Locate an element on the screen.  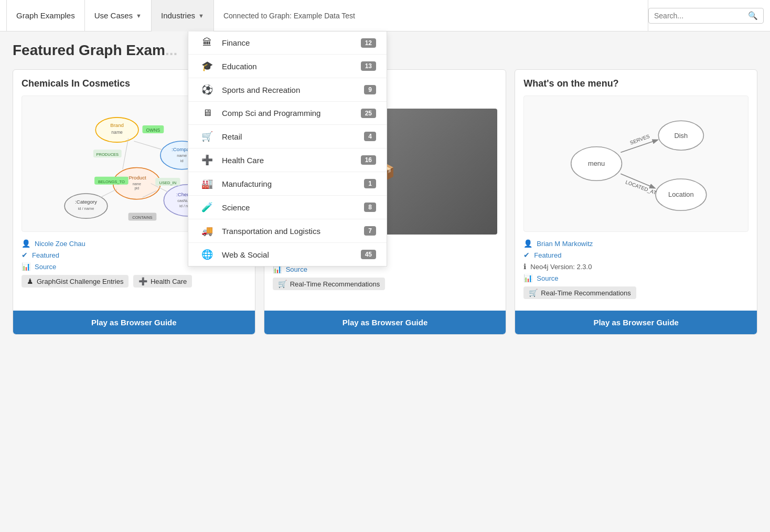
dropdown-item-transport: 🚚 Transportation and Logistics 7 is located at coordinates (287, 231).